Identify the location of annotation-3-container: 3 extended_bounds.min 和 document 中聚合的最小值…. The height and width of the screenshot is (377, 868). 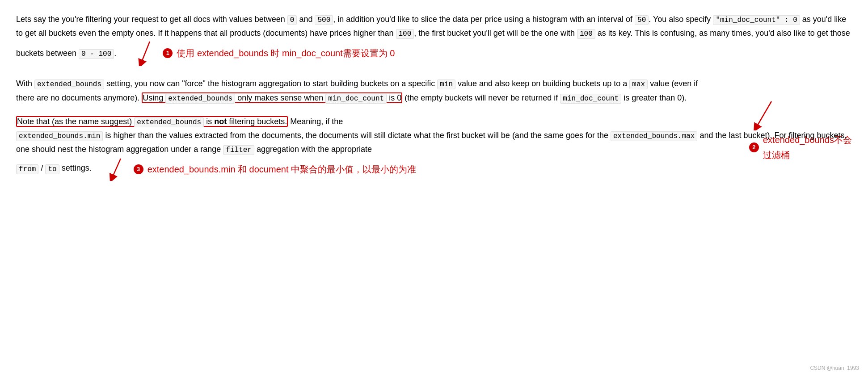
(262, 169).